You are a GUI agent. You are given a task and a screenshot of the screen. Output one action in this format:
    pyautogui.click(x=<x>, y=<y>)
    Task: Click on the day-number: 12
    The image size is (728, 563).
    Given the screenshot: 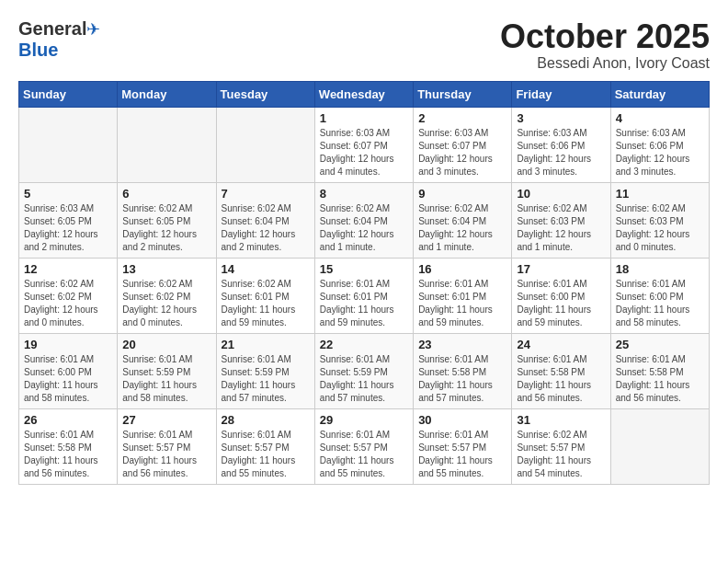 What is the action you would take?
    pyautogui.click(x=68, y=269)
    